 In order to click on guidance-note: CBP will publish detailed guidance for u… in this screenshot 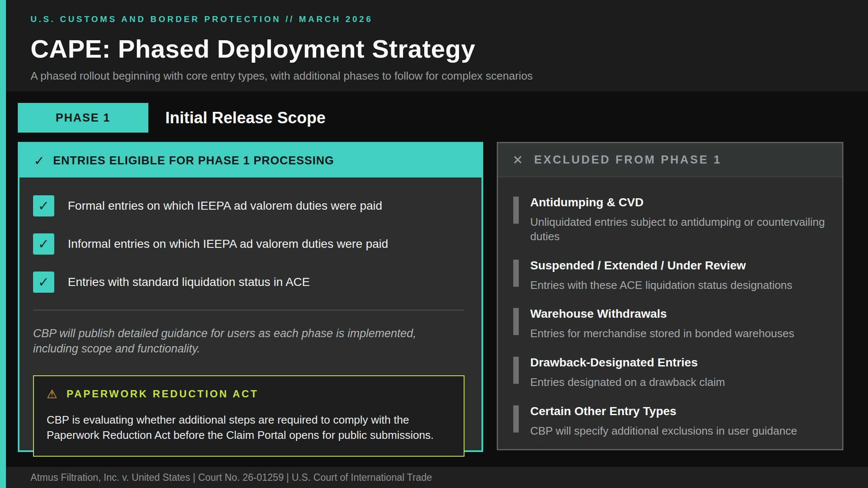, I will do `click(232, 341)`.